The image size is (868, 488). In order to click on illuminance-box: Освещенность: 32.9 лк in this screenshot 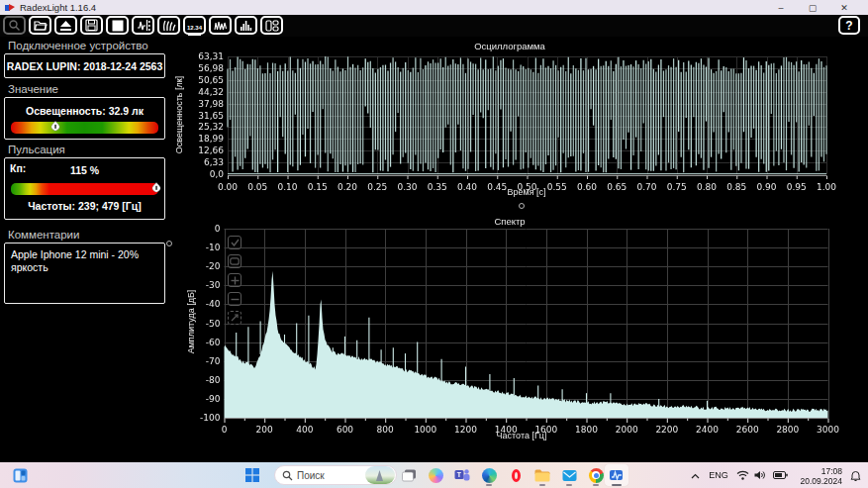, I will do `click(85, 119)`.